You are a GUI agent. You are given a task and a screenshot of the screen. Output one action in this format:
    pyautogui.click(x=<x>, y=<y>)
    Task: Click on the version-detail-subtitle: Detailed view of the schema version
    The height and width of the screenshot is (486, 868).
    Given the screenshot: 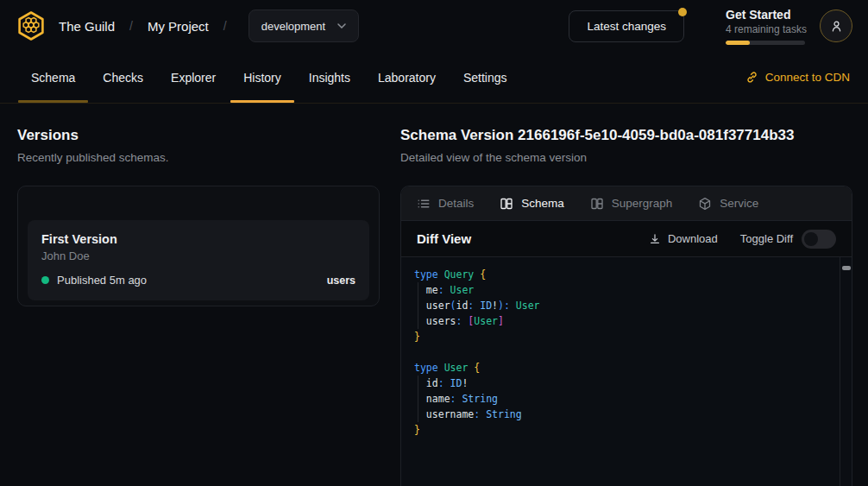 What is the action you would take?
    pyautogui.click(x=626, y=157)
    